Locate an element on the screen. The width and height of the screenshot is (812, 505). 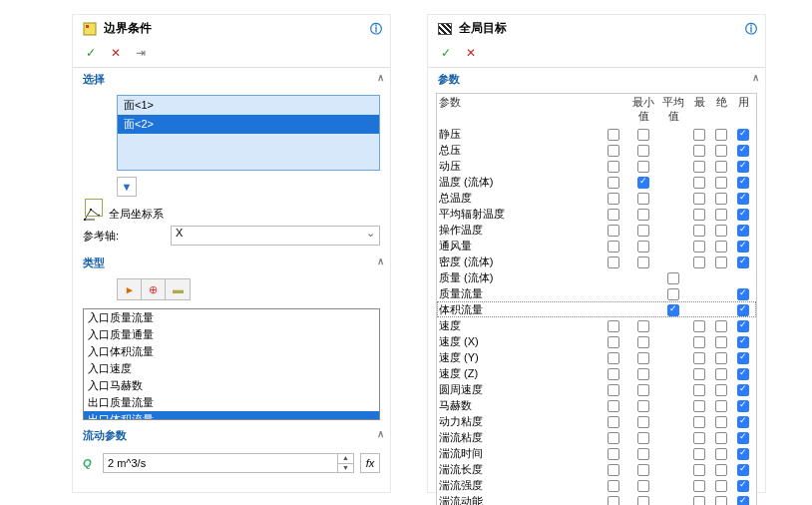
type-item: 入口体积流量 is located at coordinates (231, 351).